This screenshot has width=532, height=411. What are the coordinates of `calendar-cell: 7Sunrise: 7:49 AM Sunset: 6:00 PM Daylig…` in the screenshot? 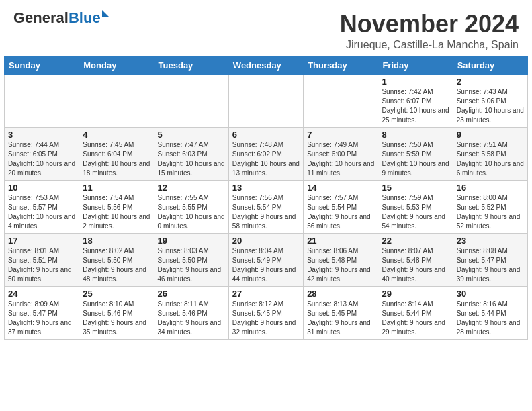 It's located at (341, 153).